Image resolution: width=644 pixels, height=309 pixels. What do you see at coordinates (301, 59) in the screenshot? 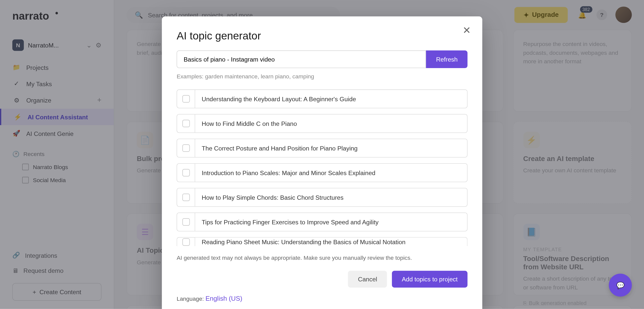
I see `topic-input` at bounding box center [301, 59].